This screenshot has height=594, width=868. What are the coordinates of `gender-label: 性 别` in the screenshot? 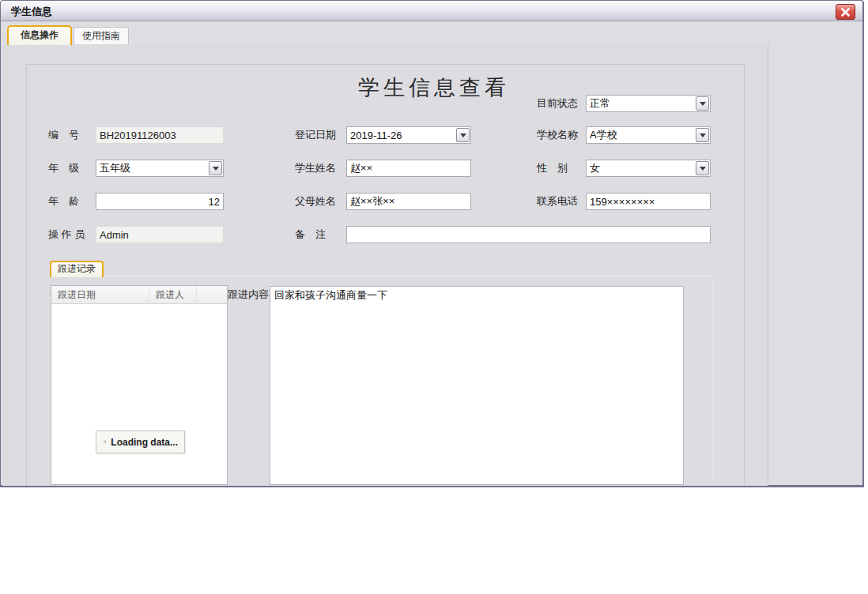 It's located at (552, 168).